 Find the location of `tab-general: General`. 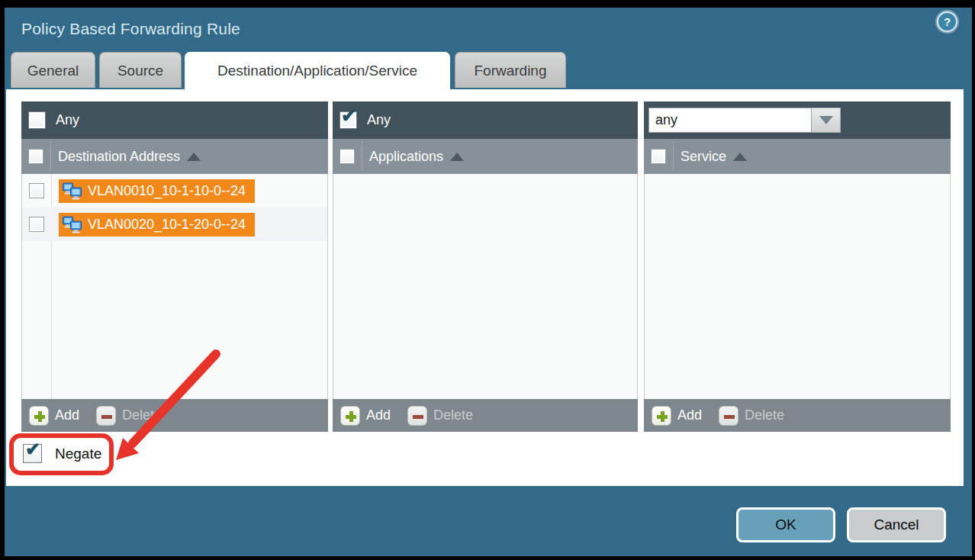

tab-general: General is located at coordinates (53, 70).